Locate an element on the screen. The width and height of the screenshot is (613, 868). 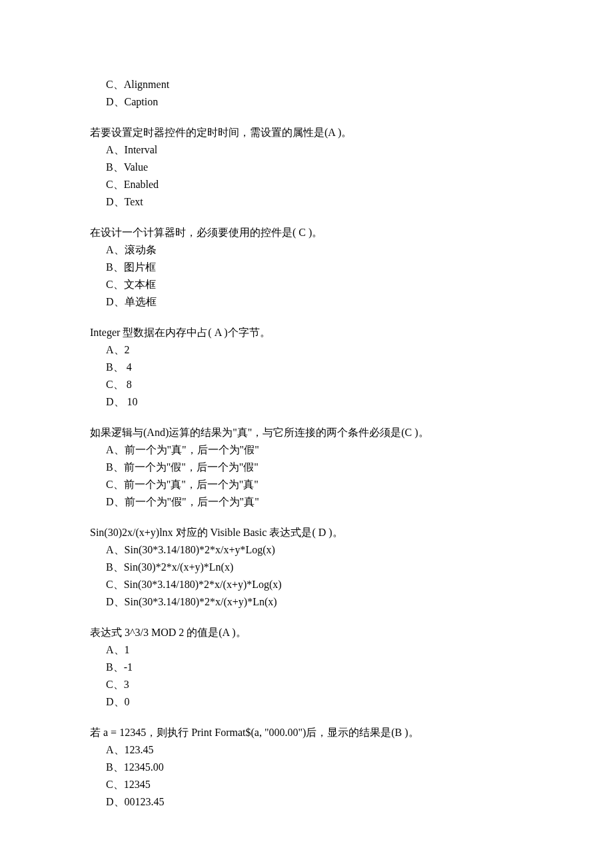
stem-pre: 表达式 3^3/3 MOD 2 的值是(A )。 is located at coordinates (168, 632).